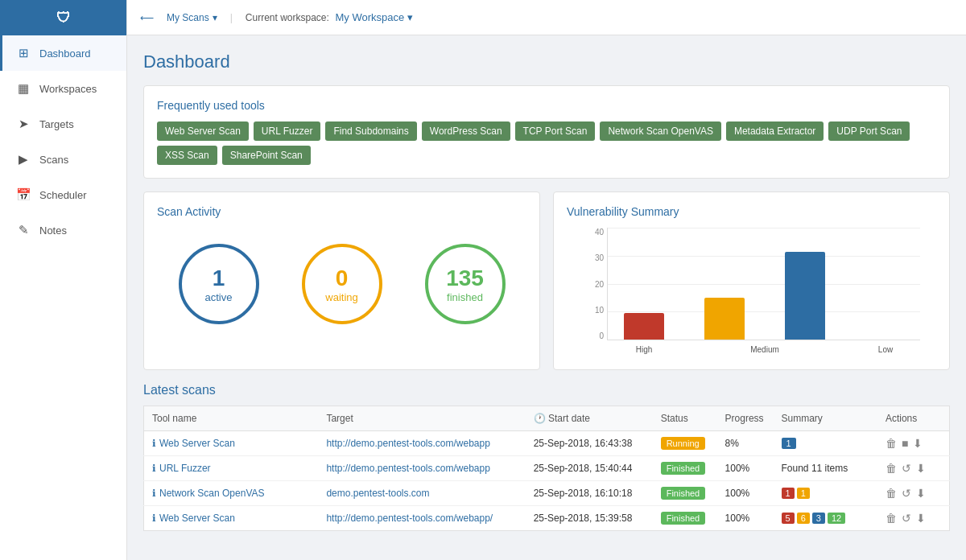 This screenshot has height=560, width=966. What do you see at coordinates (683, 518) in the screenshot?
I see `status-badge: Finished` at bounding box center [683, 518].